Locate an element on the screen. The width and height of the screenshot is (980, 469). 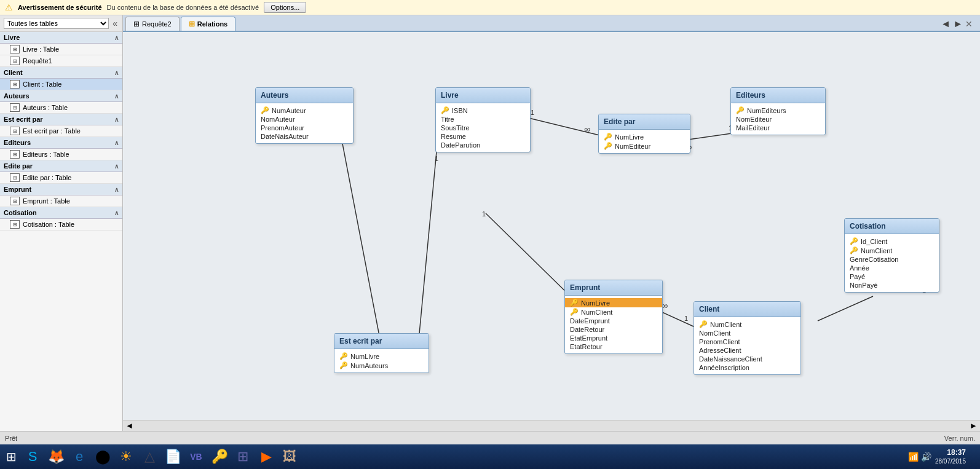
sidebar-group-cotisation: Cotisation ∧ is located at coordinates (61, 213).